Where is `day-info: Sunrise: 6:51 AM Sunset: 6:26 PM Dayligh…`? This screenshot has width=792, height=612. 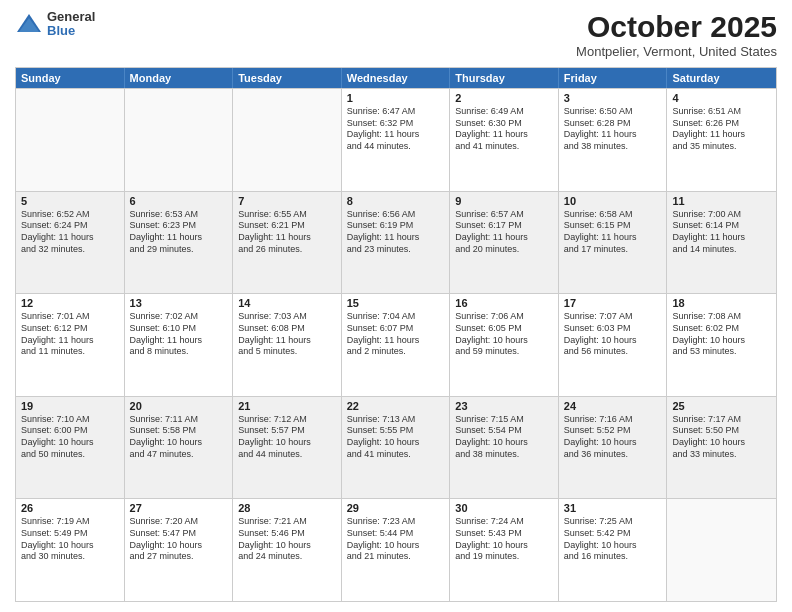 day-info: Sunrise: 6:51 AM Sunset: 6:26 PM Dayligh… is located at coordinates (722, 130).